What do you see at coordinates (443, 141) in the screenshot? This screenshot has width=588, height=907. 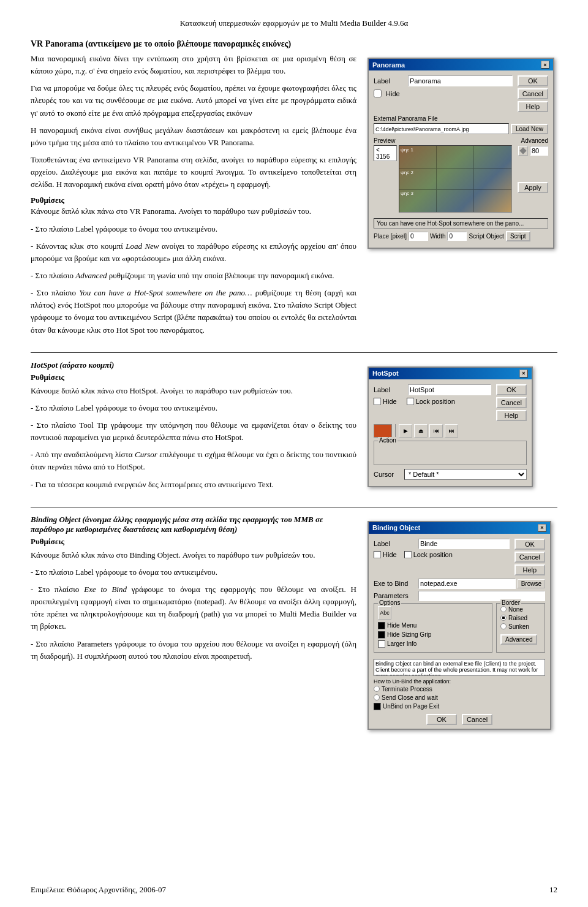 I see `preview-label: Preview` at bounding box center [443, 141].